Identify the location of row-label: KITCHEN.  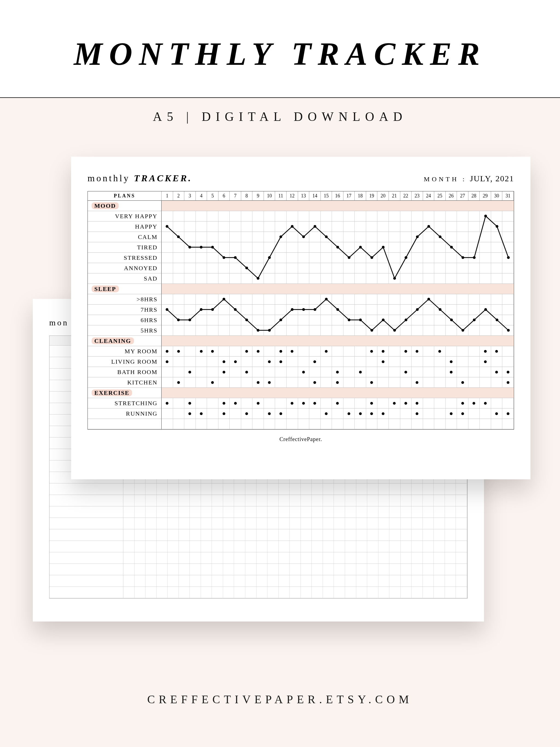
(125, 382).